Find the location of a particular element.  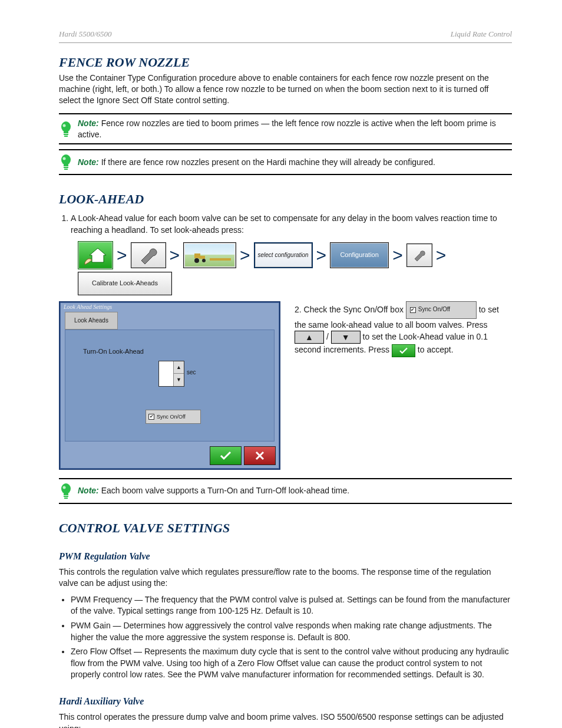

dialog-ok-button is located at coordinates (226, 456).